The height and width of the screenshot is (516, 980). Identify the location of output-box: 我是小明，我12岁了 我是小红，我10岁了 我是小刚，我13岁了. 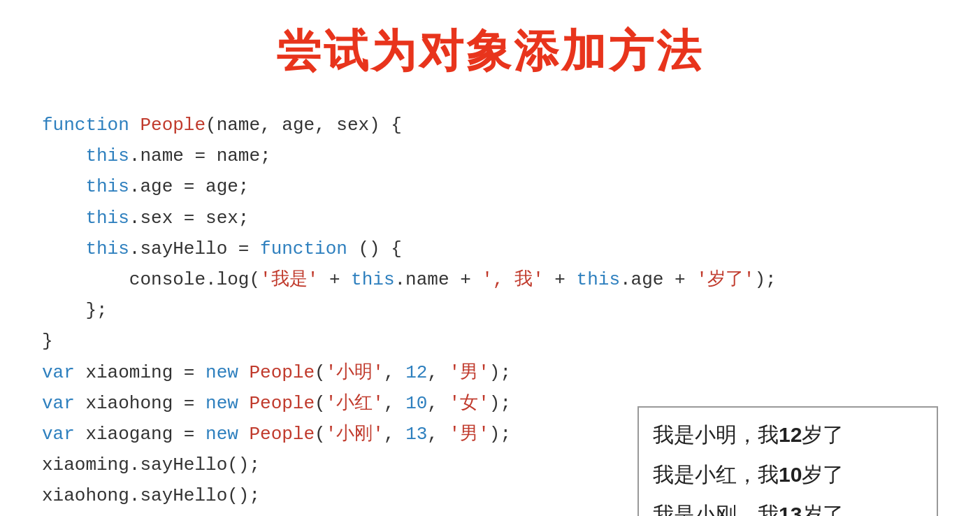
(788, 461).